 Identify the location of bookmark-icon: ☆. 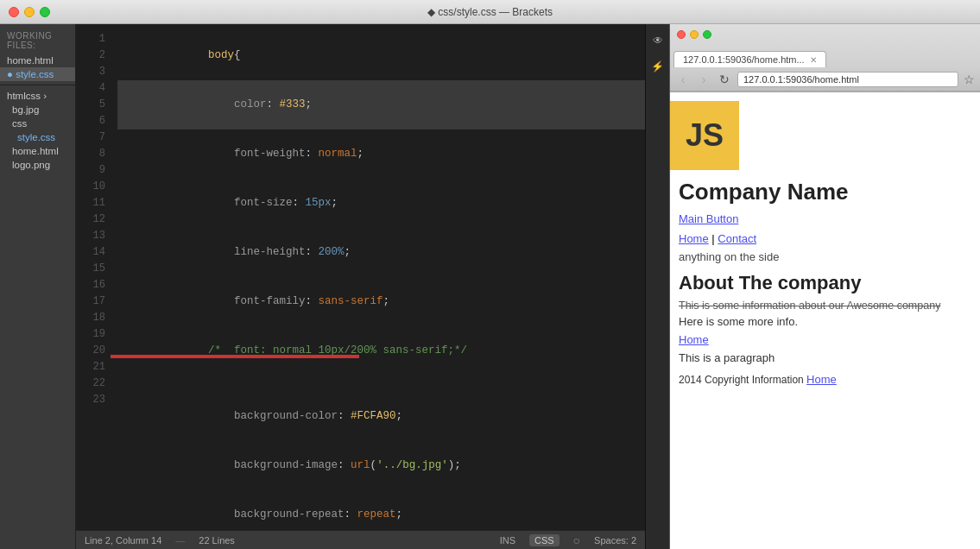
(969, 79).